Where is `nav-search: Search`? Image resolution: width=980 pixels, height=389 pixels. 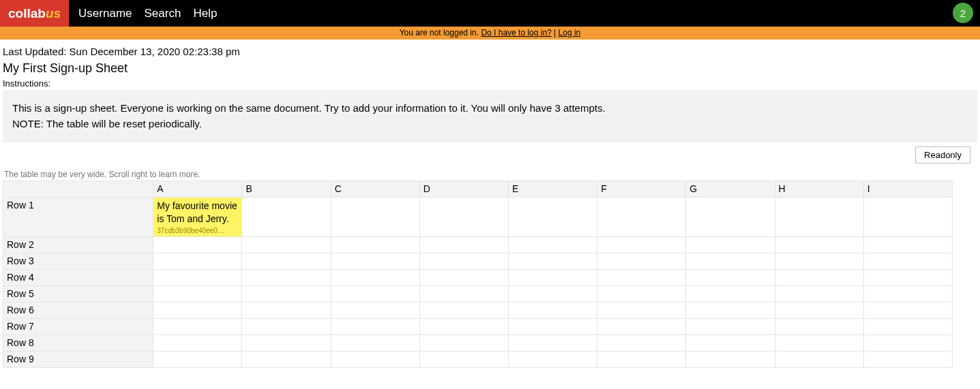
nav-search: Search is located at coordinates (163, 14).